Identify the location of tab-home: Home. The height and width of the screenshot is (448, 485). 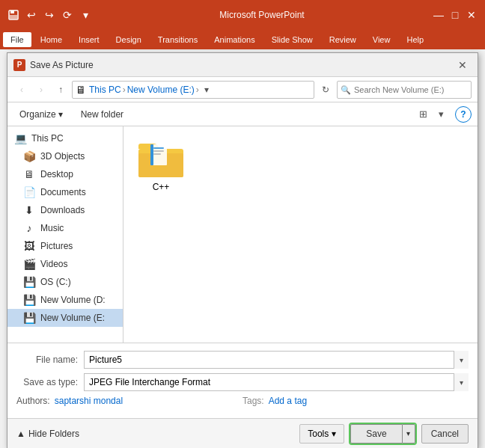
(51, 40).